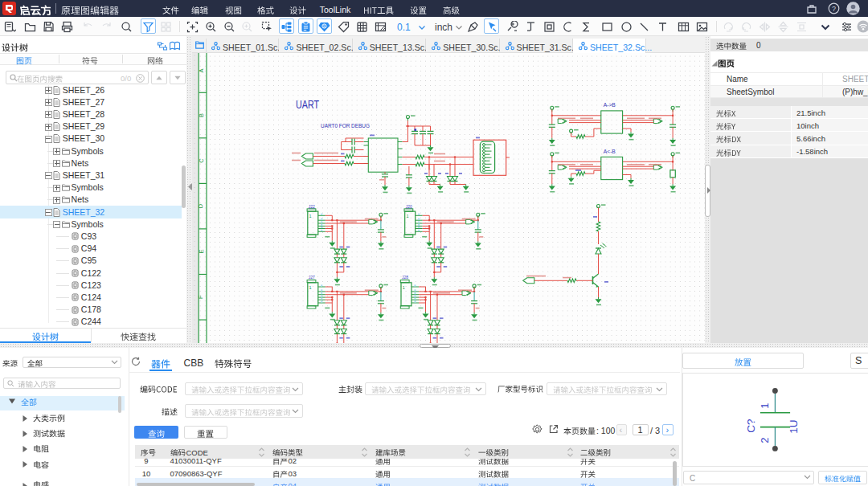 This screenshot has height=486, width=868. What do you see at coordinates (201, 297) in the screenshot?
I see `svg-text: F` at bounding box center [201, 297].